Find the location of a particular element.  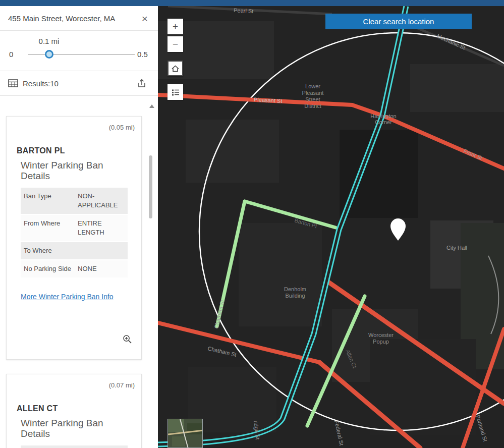

row-value: NON-APPLICABLE is located at coordinates (101, 201).